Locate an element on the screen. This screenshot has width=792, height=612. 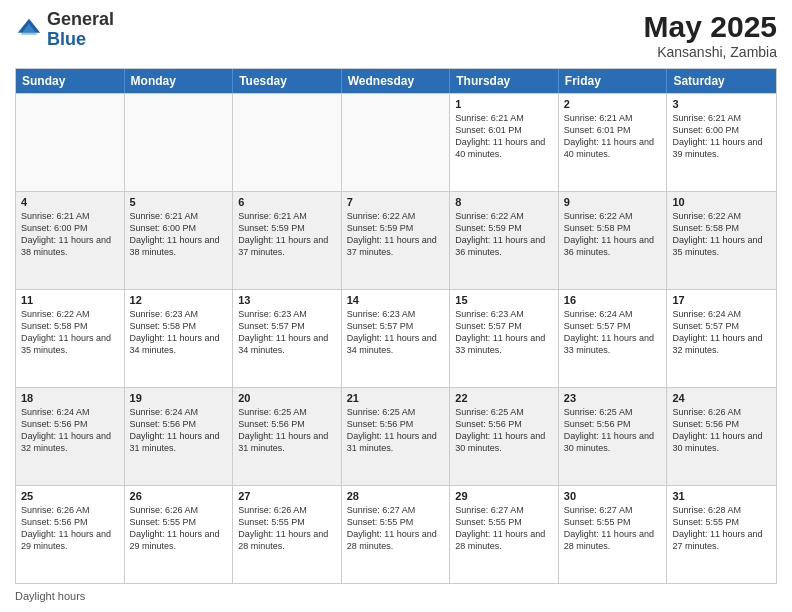
day-cell-10: 10Sunrise: 6:22 AMSunset: 5:58 PMDayligh… is located at coordinates (722, 240).